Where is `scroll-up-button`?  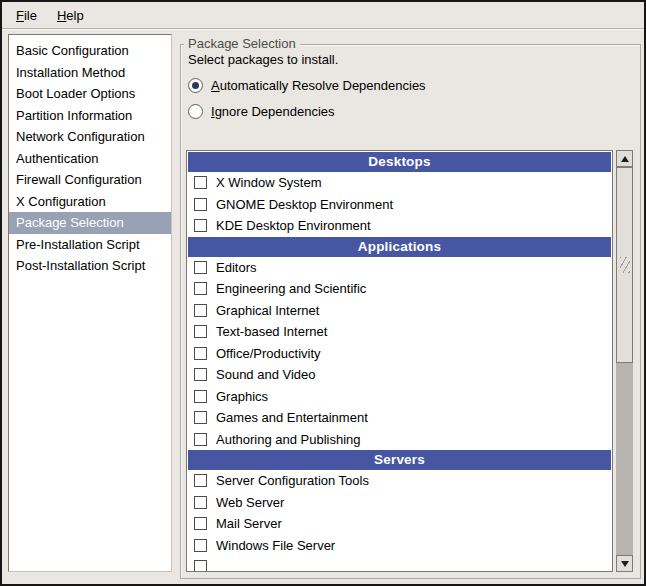 scroll-up-button is located at coordinates (624, 158).